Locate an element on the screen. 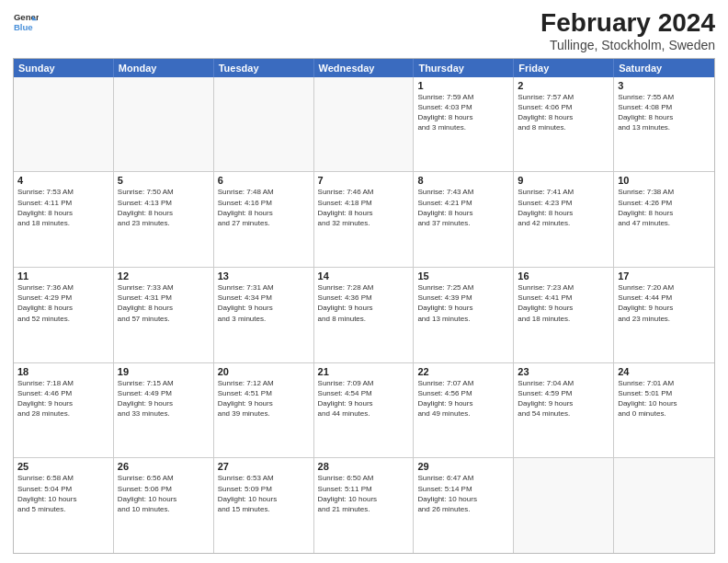 The height and width of the screenshot is (563, 728). day-number: 28 is located at coordinates (364, 466).